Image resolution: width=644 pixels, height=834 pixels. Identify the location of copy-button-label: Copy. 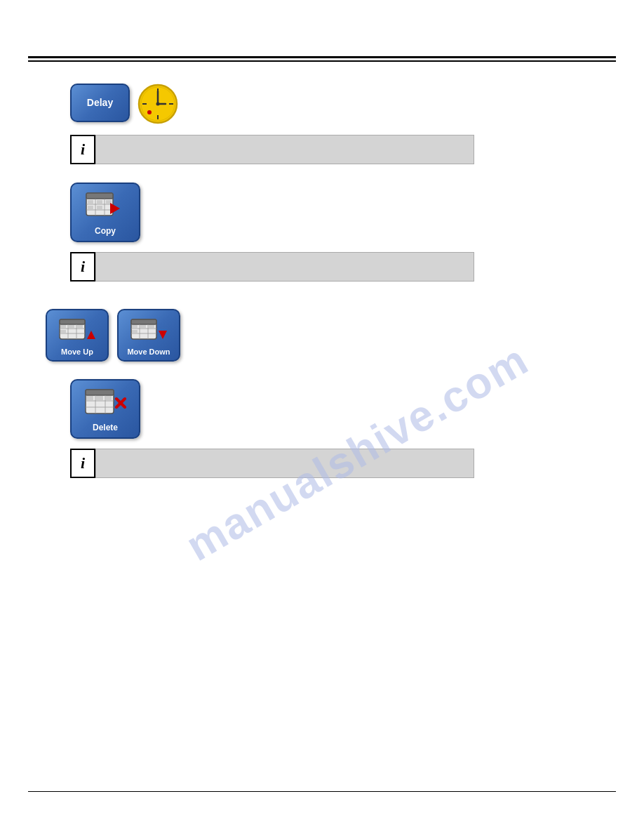
(105, 231).